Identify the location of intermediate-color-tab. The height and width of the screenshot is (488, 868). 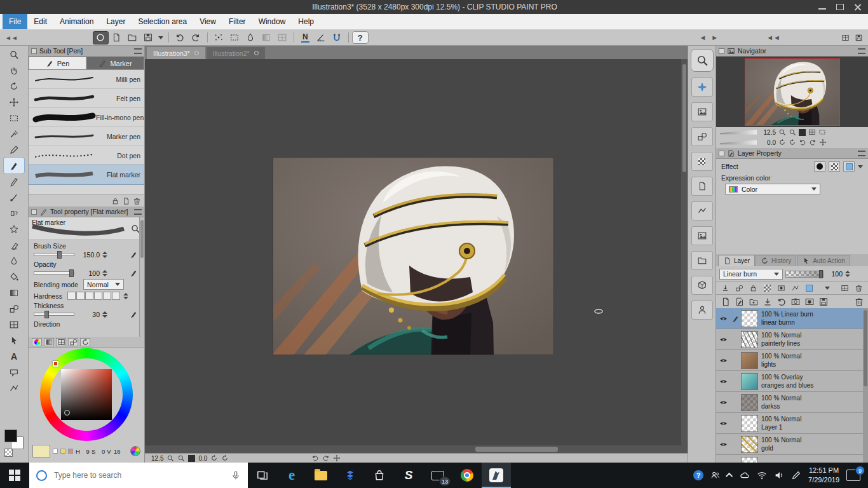
(73, 342).